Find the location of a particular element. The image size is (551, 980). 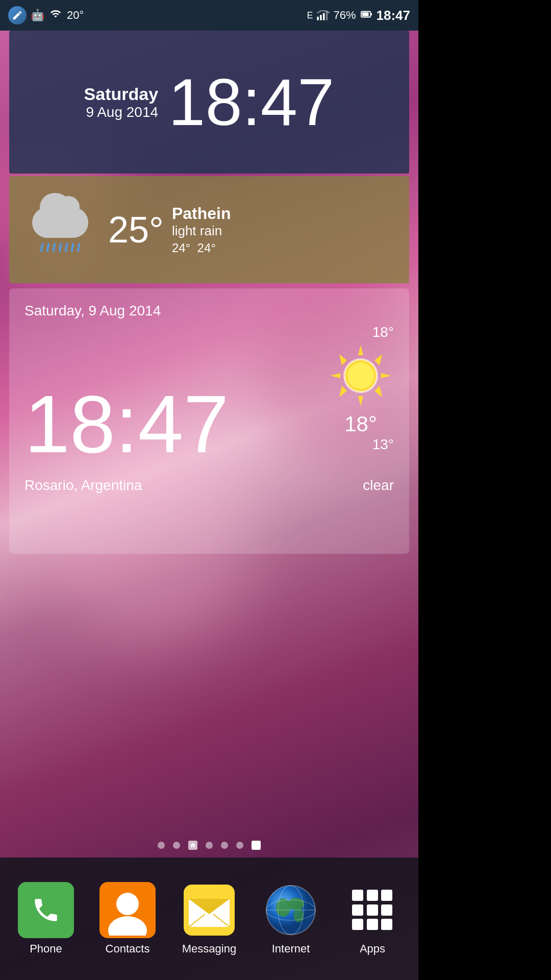

clock-date-widget: Saturday 9 Aug 2014 18:47 is located at coordinates (209, 102).